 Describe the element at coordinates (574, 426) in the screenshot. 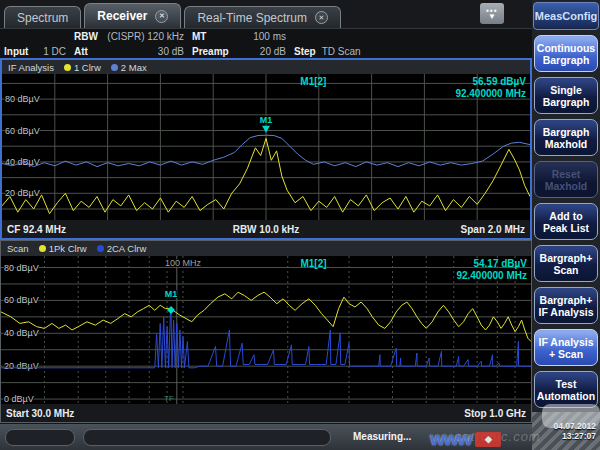

I see `date-label: 04.07.2012` at that location.